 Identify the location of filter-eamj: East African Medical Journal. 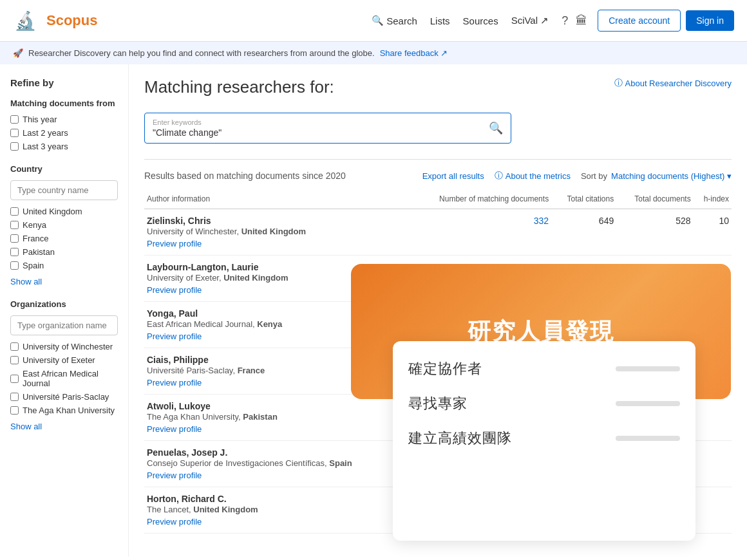
(64, 378).